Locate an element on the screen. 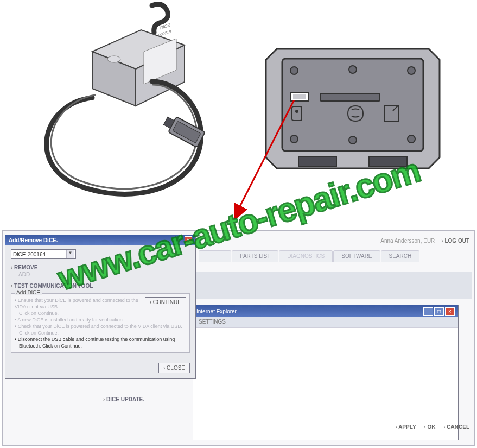  dialog-titlebar: Add/Remove DiCE. × is located at coordinates (100, 240).